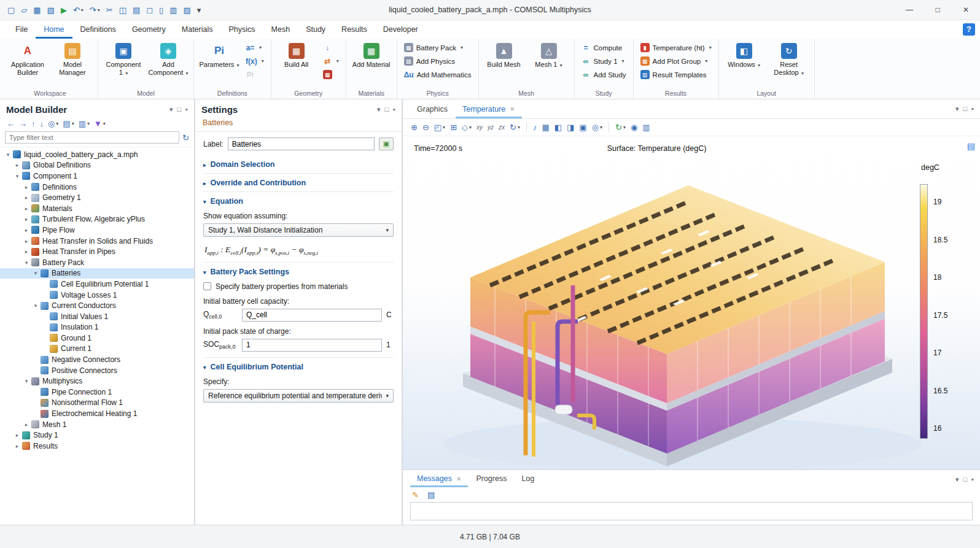 The image size is (980, 548). I want to click on duplicate-icon: ◻, so click(150, 10).